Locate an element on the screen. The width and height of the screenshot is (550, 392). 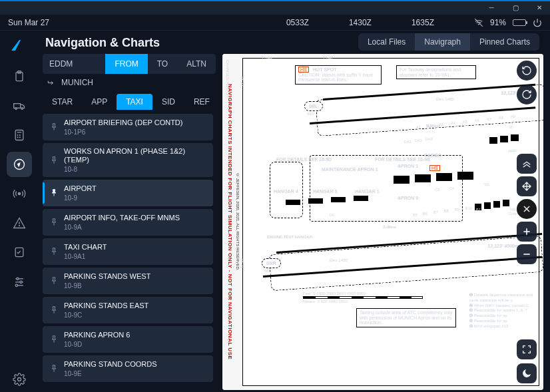
sidebar-settings is located at coordinates (19, 379).